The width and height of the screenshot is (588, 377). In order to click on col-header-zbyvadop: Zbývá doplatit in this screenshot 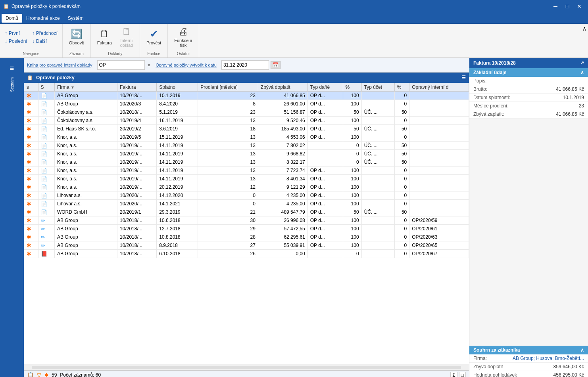, I will do `click(282, 87)`.